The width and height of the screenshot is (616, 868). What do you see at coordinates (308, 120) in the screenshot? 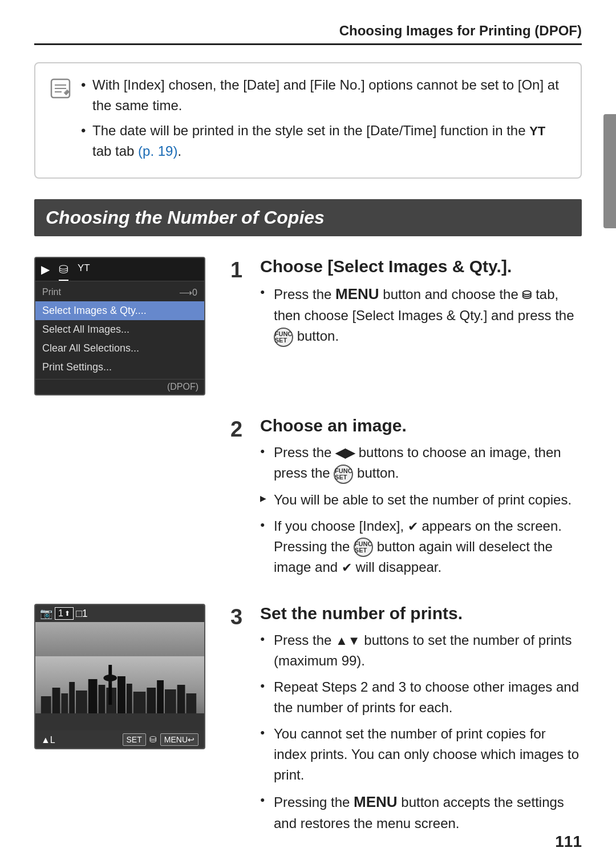
I see `note-box: With [Index] chosen, the [Date] and [Fil…` at bounding box center [308, 120].